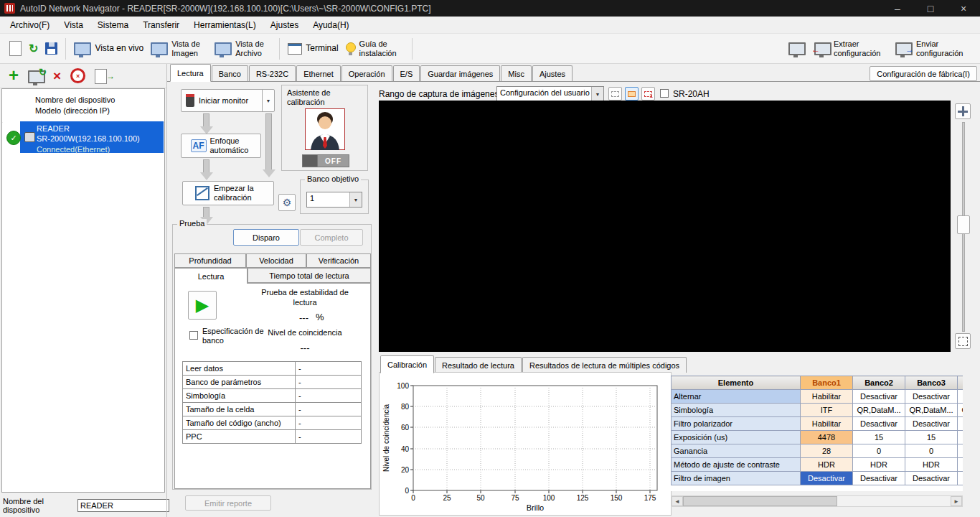  I want to click on cell-label: Método de ajuste de contraste, so click(736, 465).